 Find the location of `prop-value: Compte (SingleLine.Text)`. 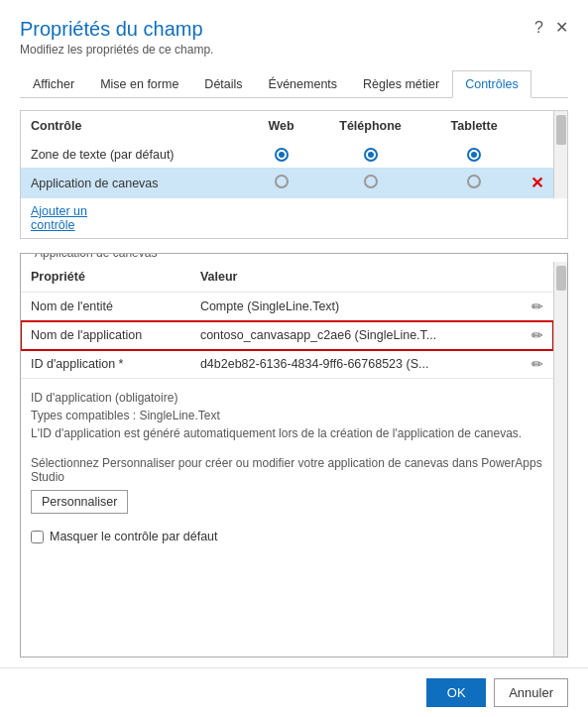

prop-value: Compte (SingleLine.Text) is located at coordinates (356, 307).